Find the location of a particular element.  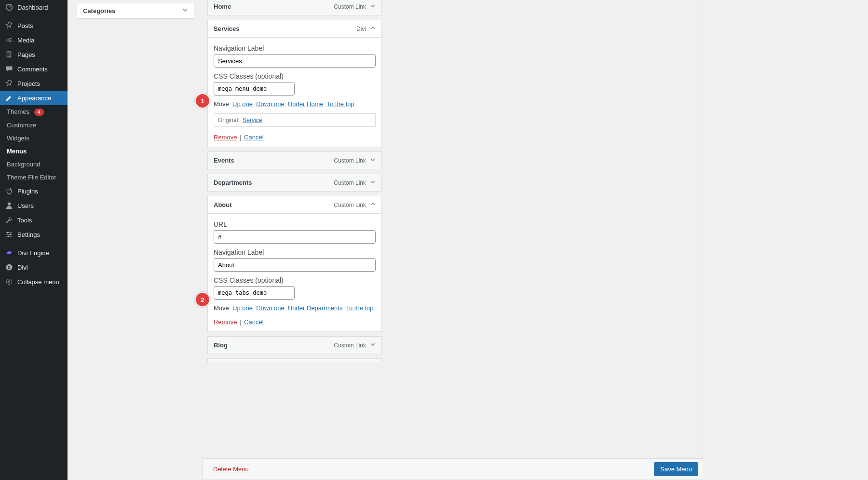

menu-item-about: About Custom Link is located at coordinates (295, 205).